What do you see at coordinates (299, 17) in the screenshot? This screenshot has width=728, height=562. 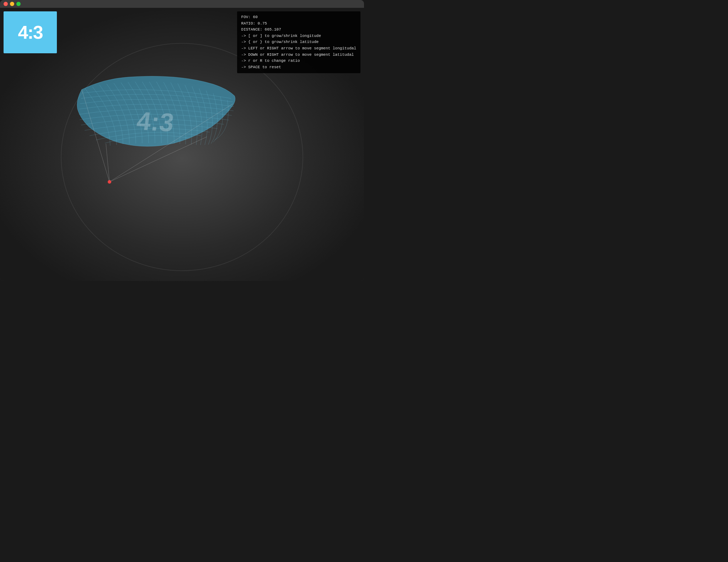 I see `hud-fov: FOV: 60` at bounding box center [299, 17].